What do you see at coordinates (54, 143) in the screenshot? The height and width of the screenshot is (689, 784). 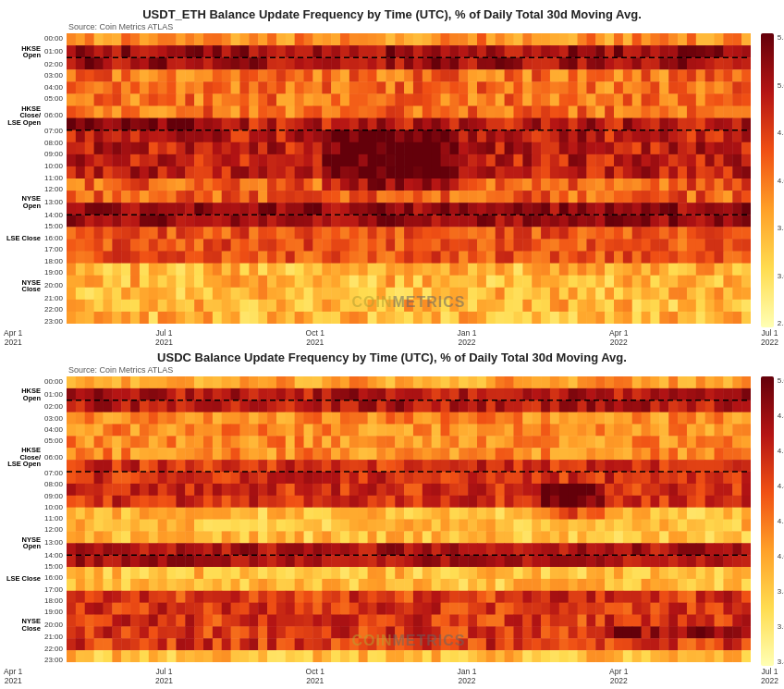 I see `hour-label: 08:00` at bounding box center [54, 143].